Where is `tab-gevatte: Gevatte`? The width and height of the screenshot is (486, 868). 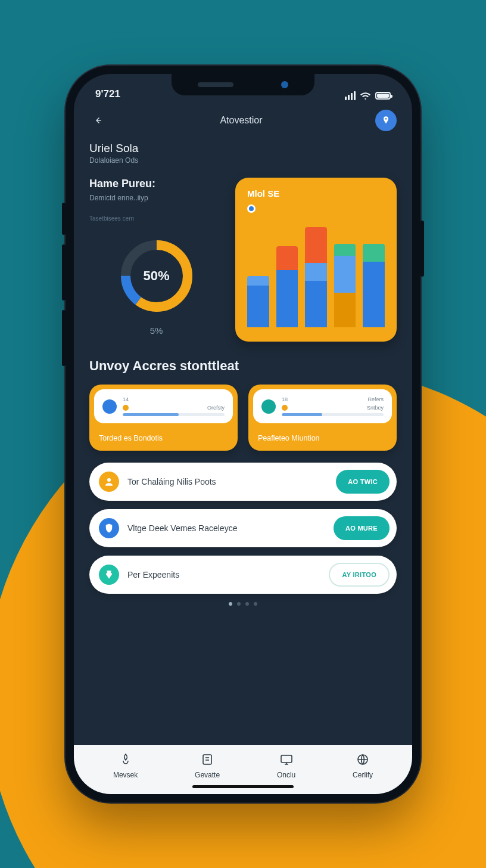 tab-gevatte: Gevatte is located at coordinates (207, 765).